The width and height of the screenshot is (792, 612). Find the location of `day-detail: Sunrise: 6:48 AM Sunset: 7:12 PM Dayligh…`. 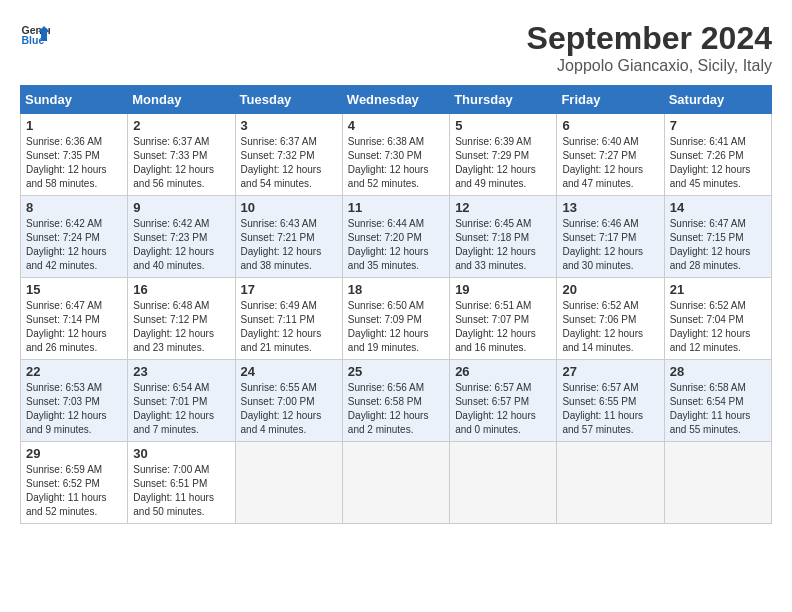

day-detail: Sunrise: 6:48 AM Sunset: 7:12 PM Dayligh… is located at coordinates (181, 327).